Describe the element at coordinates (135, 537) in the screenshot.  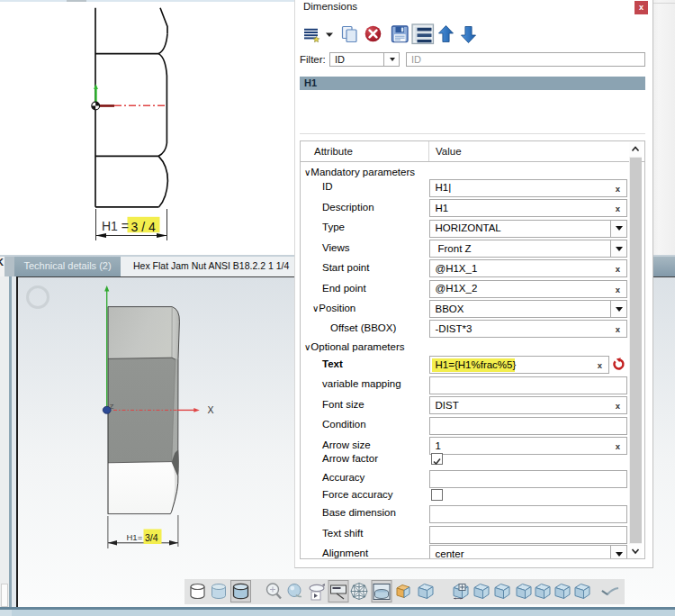
I see `svg-text: H1=` at that location.